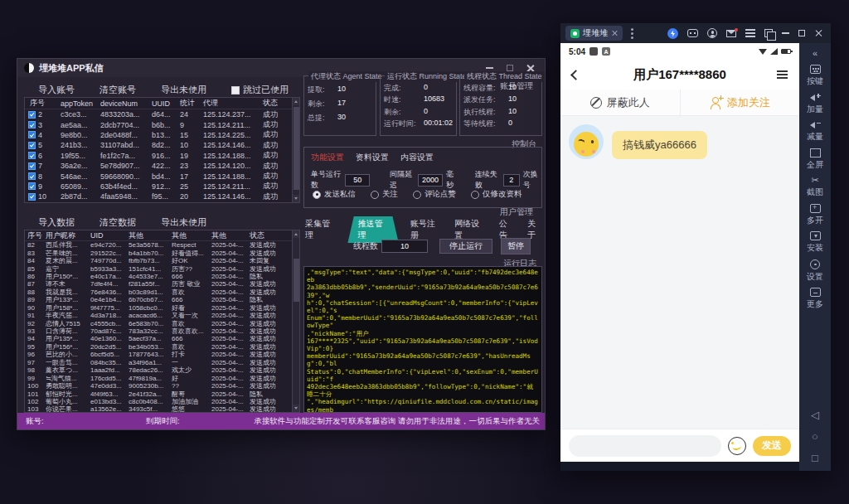 The image size is (849, 504). Describe the element at coordinates (163, 135) in the screenshot. I see `account-row: 4 9e8b0... 2de0488f... b13... 15 125.124…` at that location.